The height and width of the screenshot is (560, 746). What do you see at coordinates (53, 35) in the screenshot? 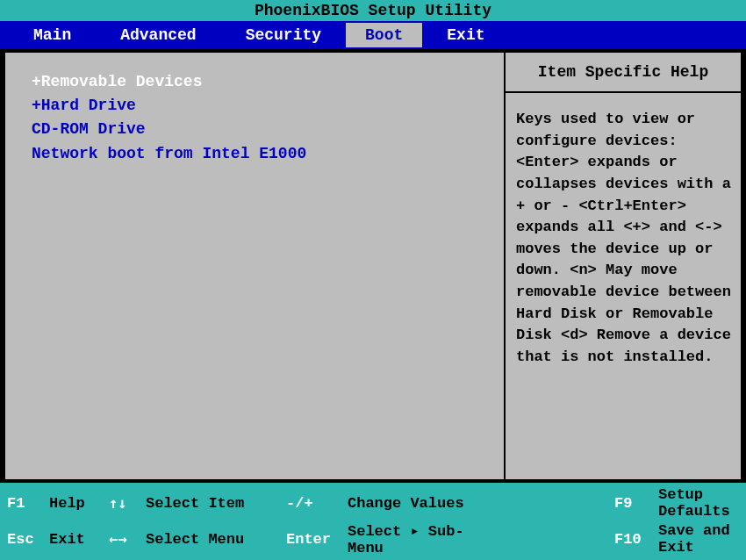
I see `tab-main: Main` at bounding box center [53, 35].